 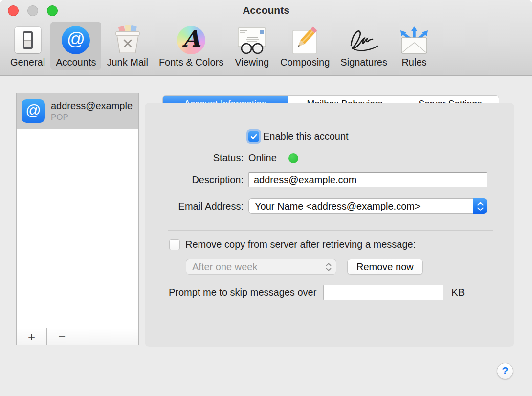 What do you see at coordinates (368, 206) in the screenshot?
I see `email-address-popup: Your Name <address@example.com>` at bounding box center [368, 206].